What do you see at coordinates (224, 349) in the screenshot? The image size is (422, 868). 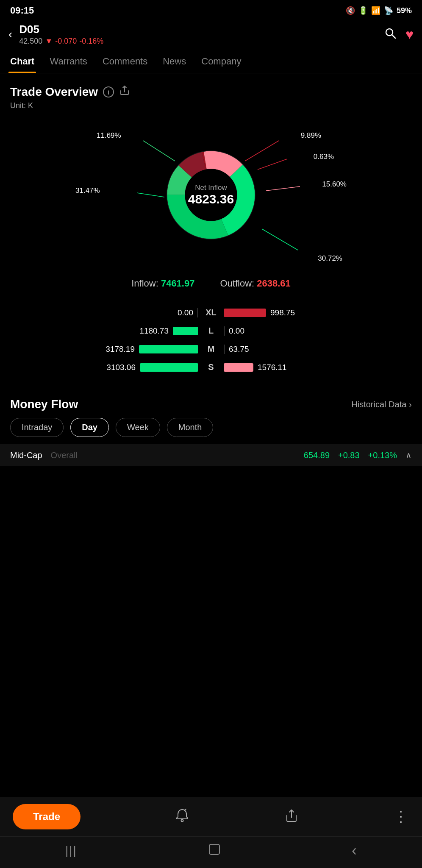 I see `divider-m-outflow` at bounding box center [224, 349].